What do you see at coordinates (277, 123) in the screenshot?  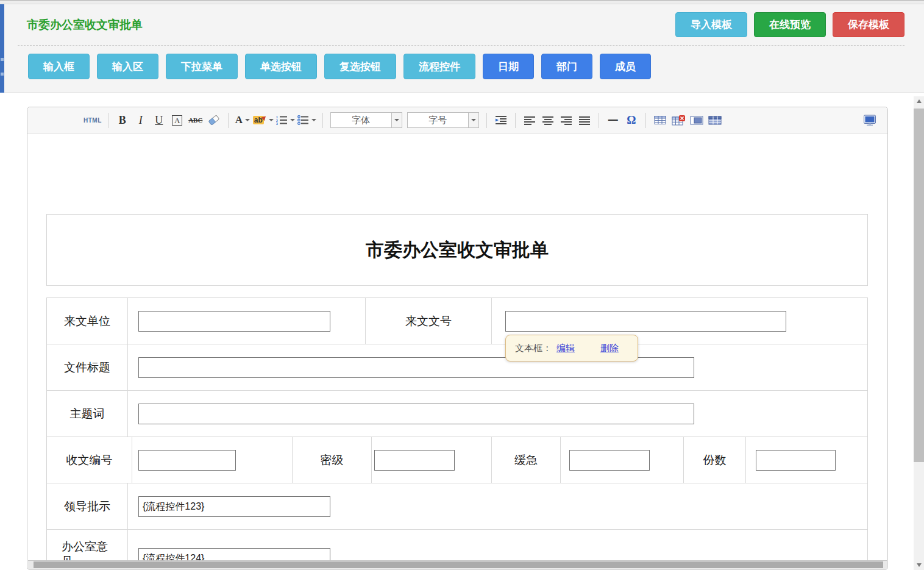 I see `svg-text: 3` at bounding box center [277, 123].